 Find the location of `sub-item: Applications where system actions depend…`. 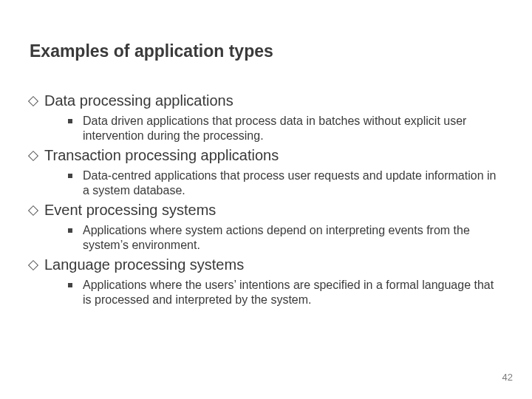

sub-item: Applications where system actions depend… is located at coordinates (285, 238).